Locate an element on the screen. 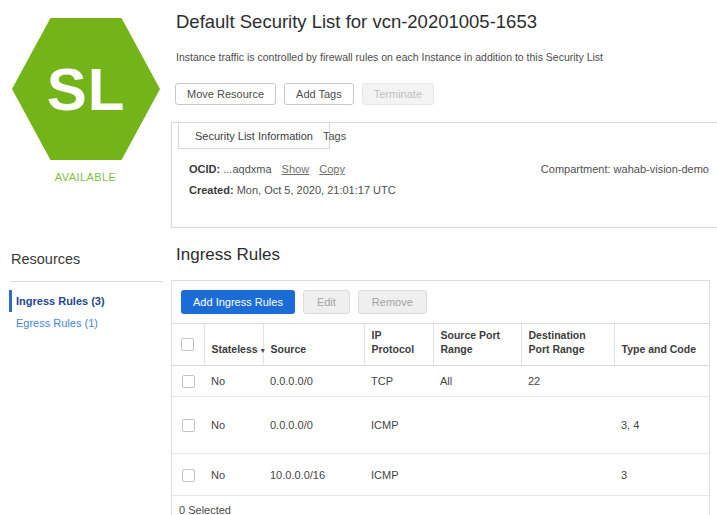 Image resolution: width=717 pixels, height=515 pixels. tab-security-list-information: Security List Information is located at coordinates (254, 136).